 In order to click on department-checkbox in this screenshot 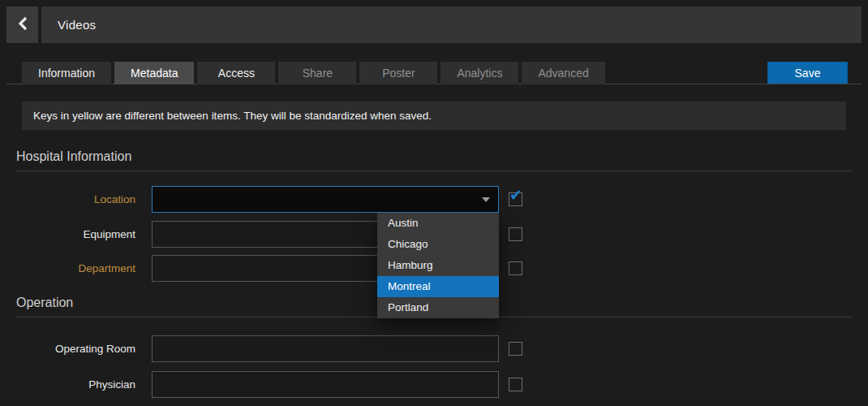, I will do `click(516, 268)`.